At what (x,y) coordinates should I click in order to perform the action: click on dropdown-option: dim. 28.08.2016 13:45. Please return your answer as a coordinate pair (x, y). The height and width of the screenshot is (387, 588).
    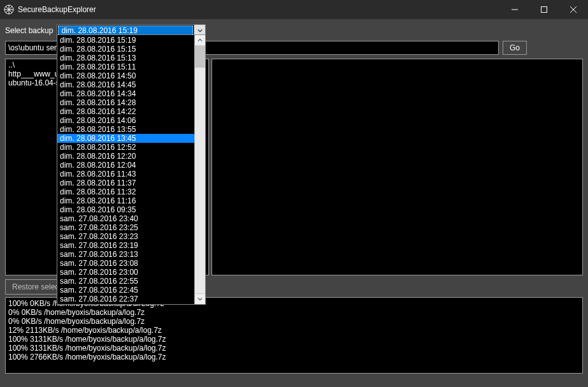
    Looking at the image, I should click on (126, 138).